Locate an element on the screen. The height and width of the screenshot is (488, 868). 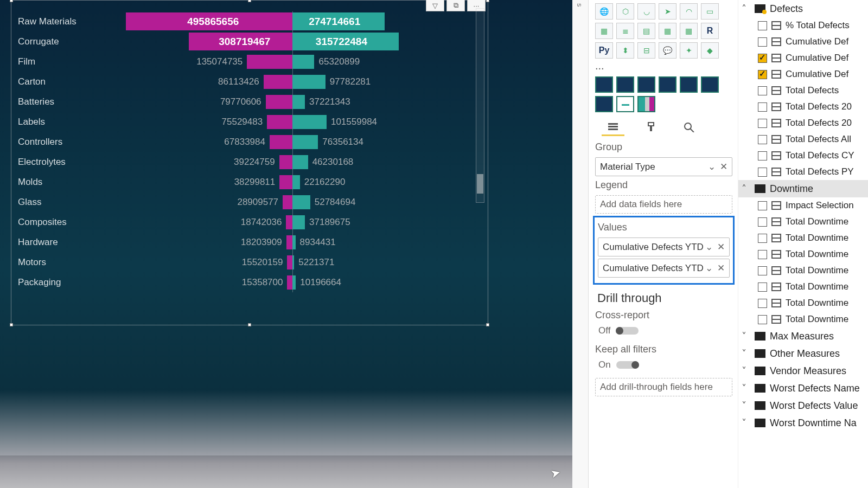
custom-visual-c4 is located at coordinates (667, 85).